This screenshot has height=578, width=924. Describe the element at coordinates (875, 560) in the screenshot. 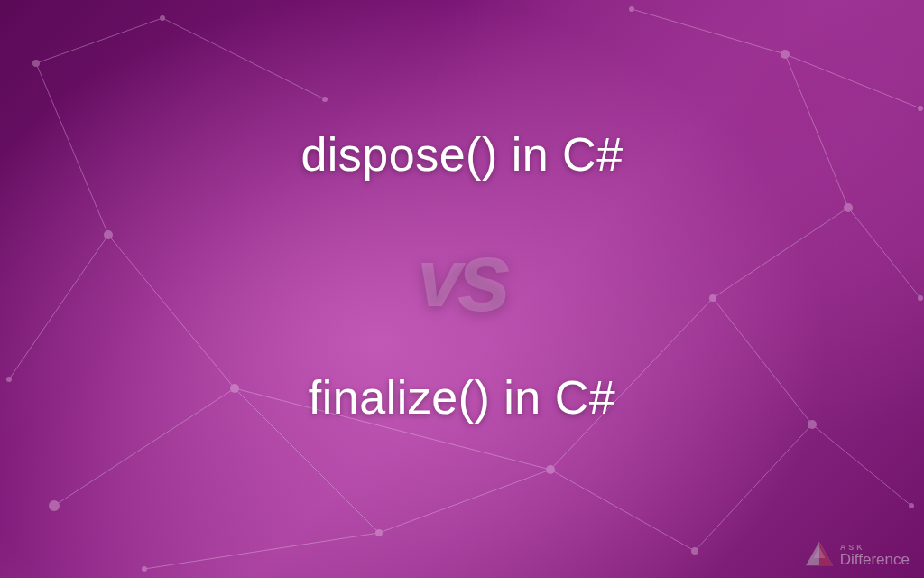

I see `brand-name-label: Difference` at that location.